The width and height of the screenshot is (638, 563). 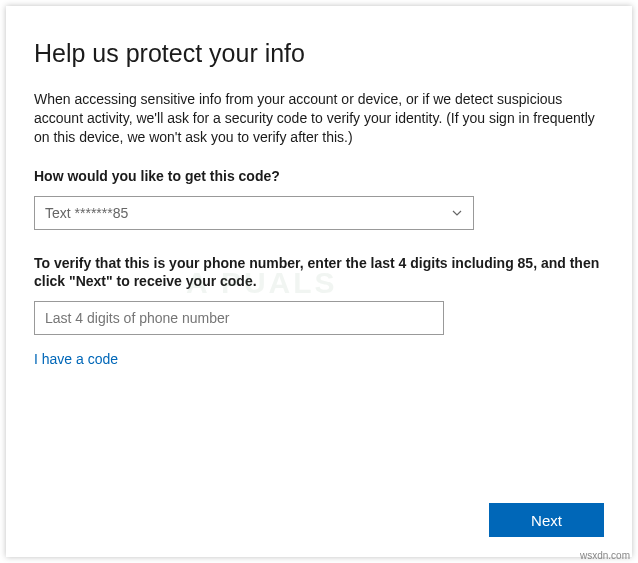 I want to click on intro-text: When accessing sensitive info from your …, so click(x=319, y=118).